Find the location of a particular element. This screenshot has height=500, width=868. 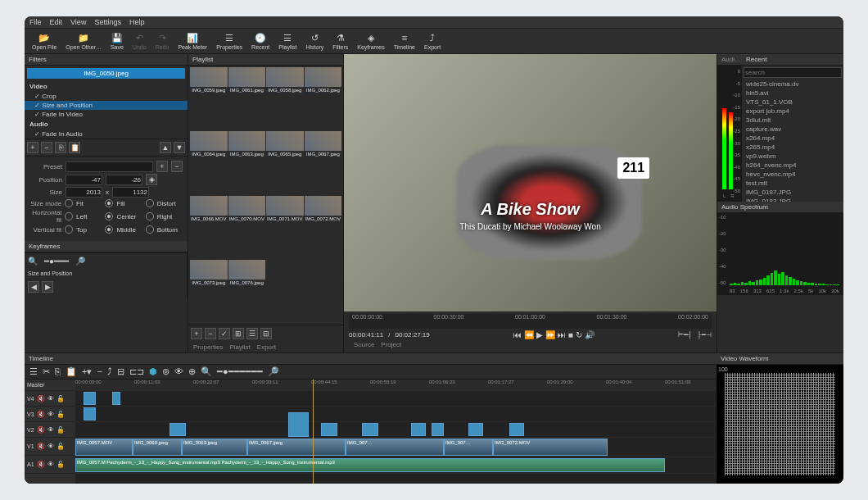

playlist-add-button: + is located at coordinates (197, 334).